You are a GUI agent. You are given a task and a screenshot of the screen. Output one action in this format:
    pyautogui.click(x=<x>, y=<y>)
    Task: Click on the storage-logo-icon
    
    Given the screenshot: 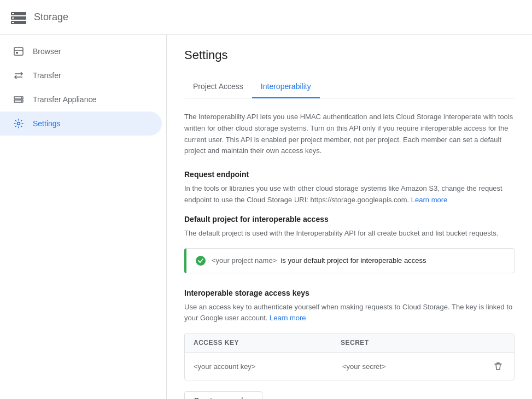 What is the action you would take?
    pyautogui.click(x=19, y=17)
    